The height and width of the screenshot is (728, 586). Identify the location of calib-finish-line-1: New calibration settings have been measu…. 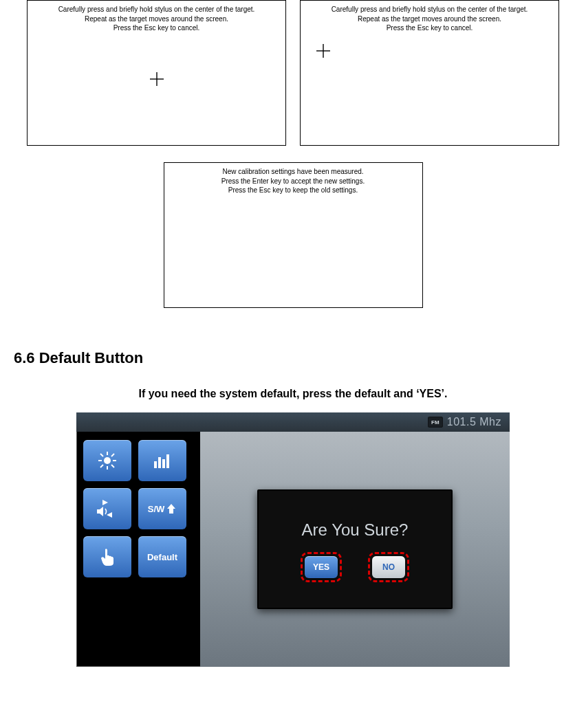
(293, 172).